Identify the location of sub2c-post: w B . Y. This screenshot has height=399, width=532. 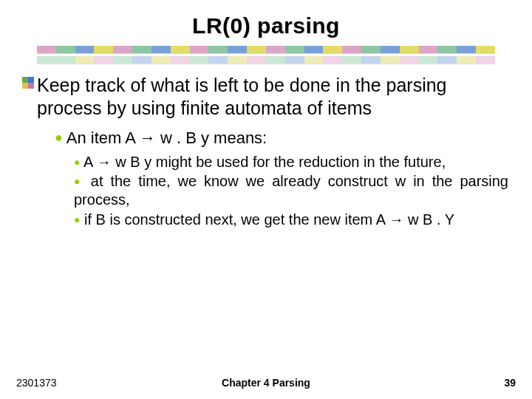
(429, 219).